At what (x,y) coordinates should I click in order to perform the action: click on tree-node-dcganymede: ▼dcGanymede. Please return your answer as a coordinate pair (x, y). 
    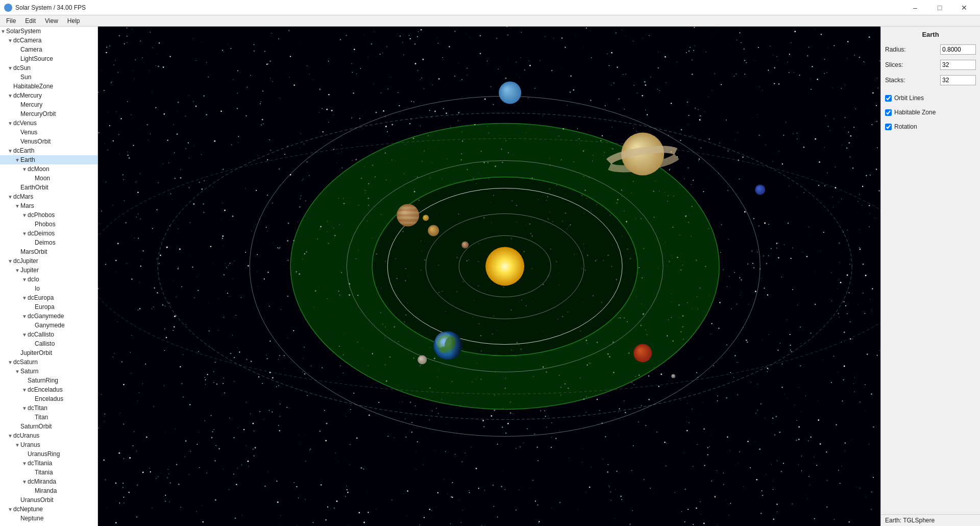
    Looking at the image, I should click on (49, 316).